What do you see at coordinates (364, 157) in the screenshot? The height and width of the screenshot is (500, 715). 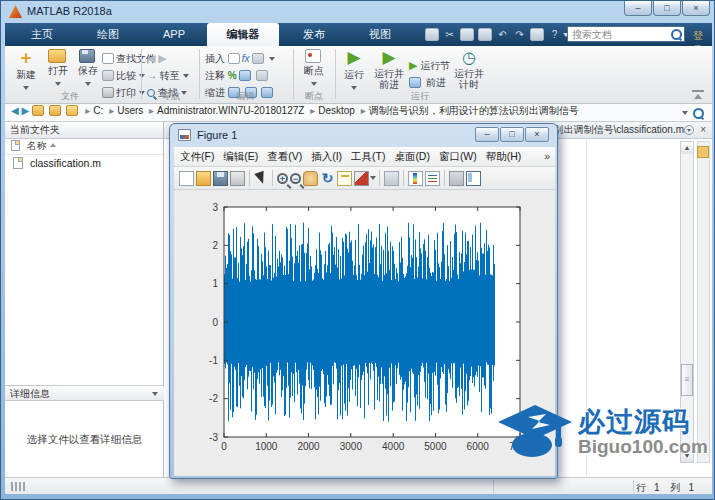 I see `figure-menubar: 文件(F) 编辑(E) 查看(V) 插入(I) 工具(T) 桌面(D) 窗口(W…` at bounding box center [364, 157].